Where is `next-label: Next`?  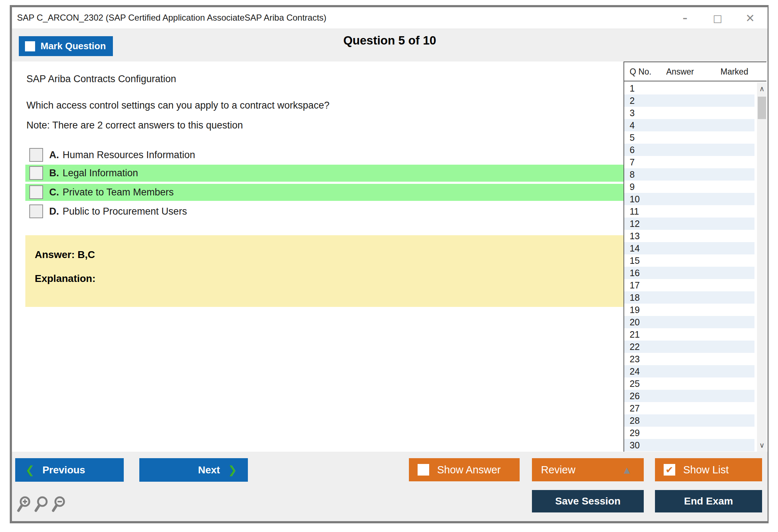 next-label: Next is located at coordinates (209, 470).